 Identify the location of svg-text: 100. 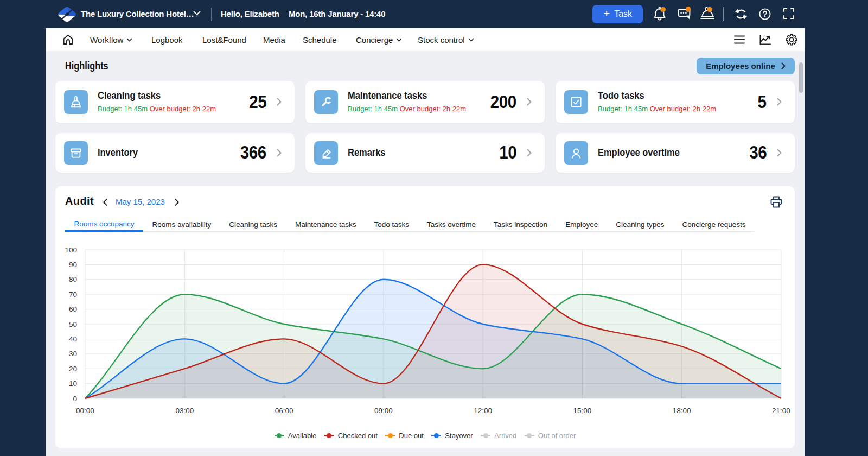
(71, 250).